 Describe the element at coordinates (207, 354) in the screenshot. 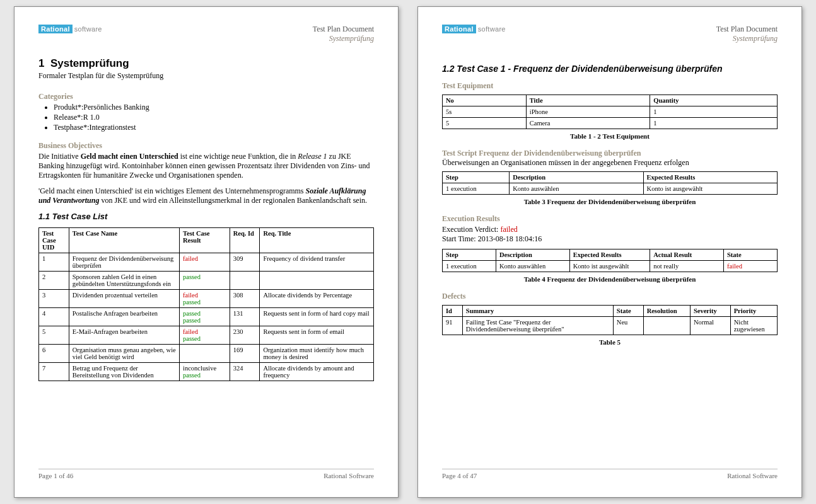

I see `table-row: 6Organisation muss genau angeben, wie vi…` at that location.